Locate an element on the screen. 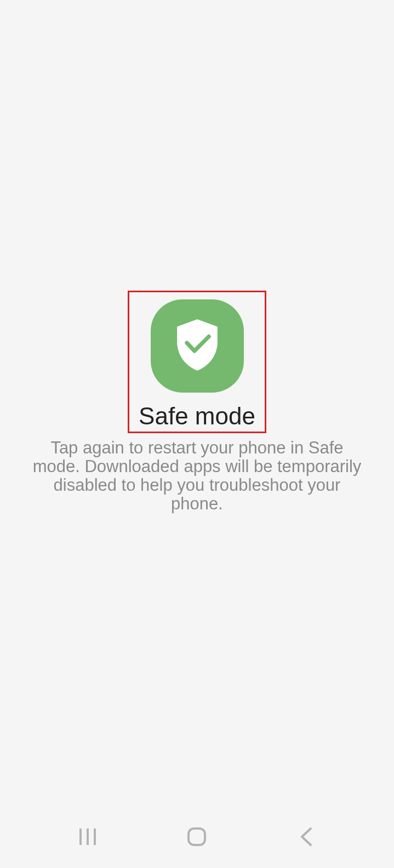  home-icon is located at coordinates (197, 838).